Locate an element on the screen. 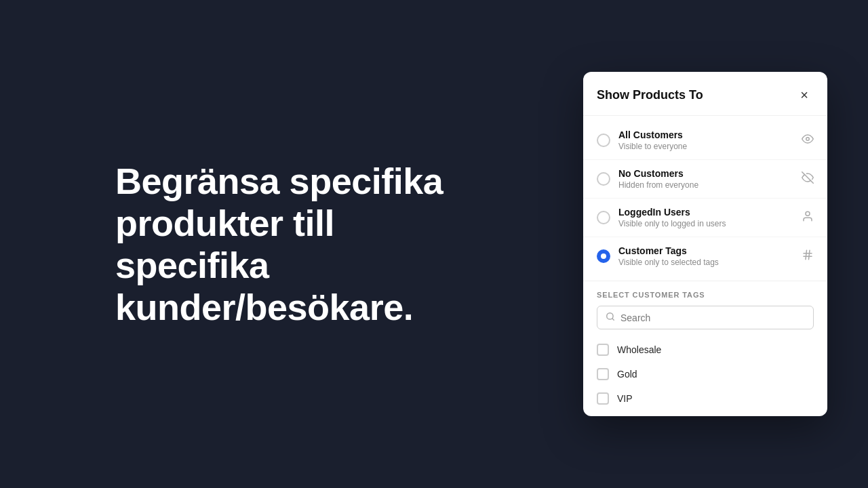 The width and height of the screenshot is (868, 488). option-title-loggedin-users: LoggedIn Users is located at coordinates (707, 212).